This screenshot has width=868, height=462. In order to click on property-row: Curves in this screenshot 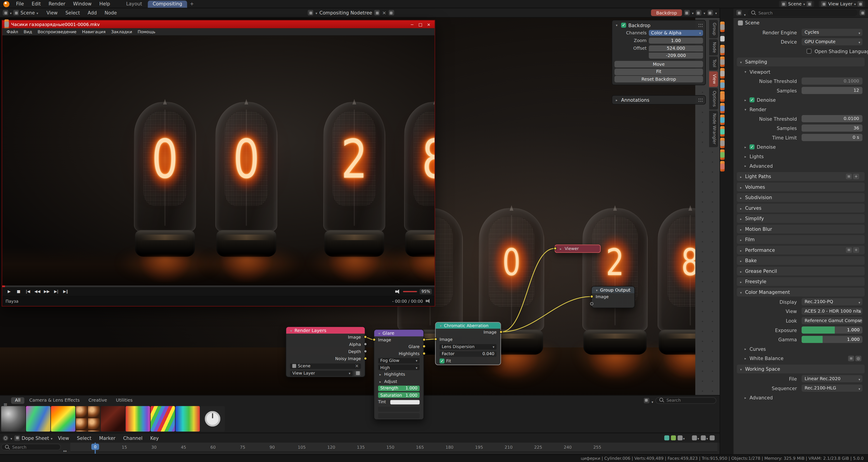, I will do `click(801, 208)`.